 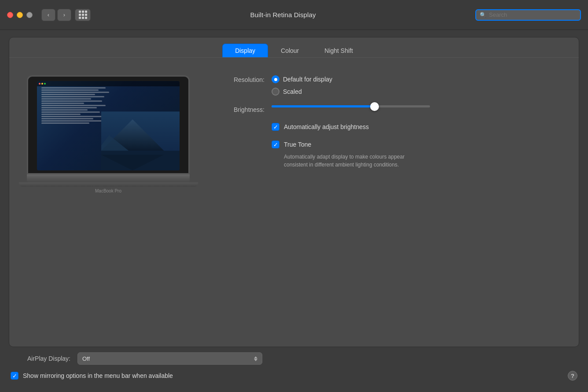 I want to click on resolution-controls: Default for display Scaled, so click(x=302, y=85).